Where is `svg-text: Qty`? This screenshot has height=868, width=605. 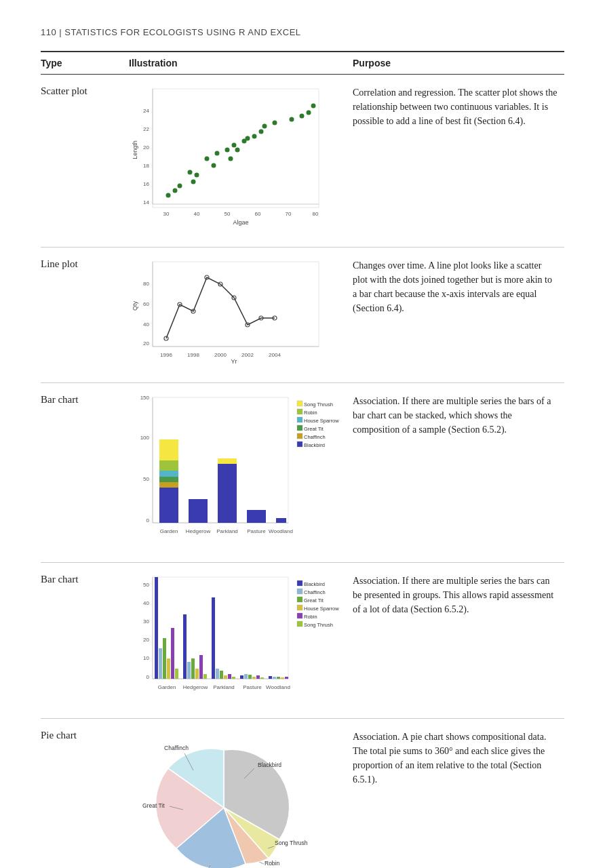 svg-text: Qty is located at coordinates (135, 307).